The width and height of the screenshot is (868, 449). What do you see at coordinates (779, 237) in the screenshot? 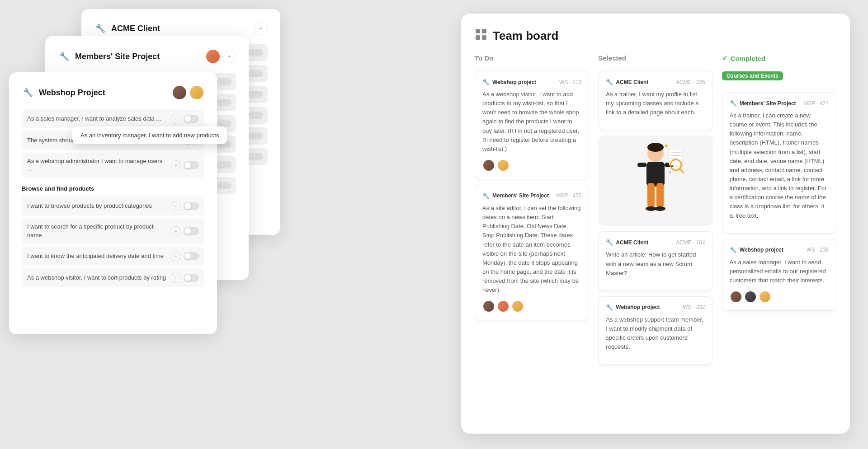
I see `col-completed: ✓ Completed Courses and Events 🔧 Members…` at bounding box center [779, 237].